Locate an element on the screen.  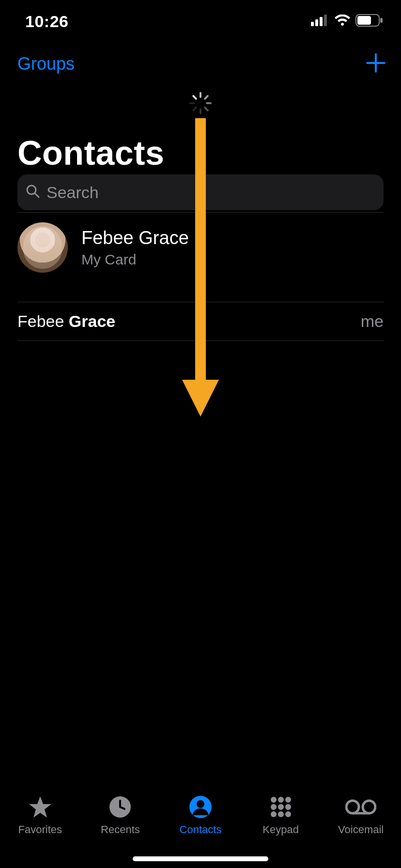
keypad-icon is located at coordinates (281, 807).